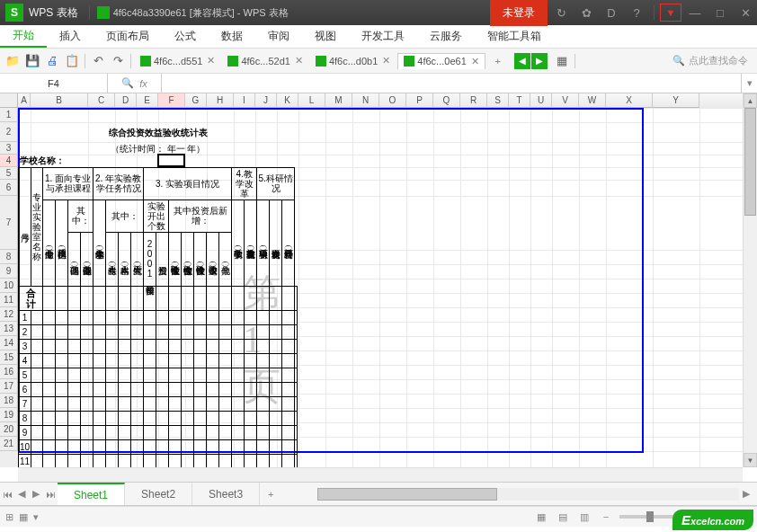  I want to click on scroll-down-icon: ▼, so click(750, 460).